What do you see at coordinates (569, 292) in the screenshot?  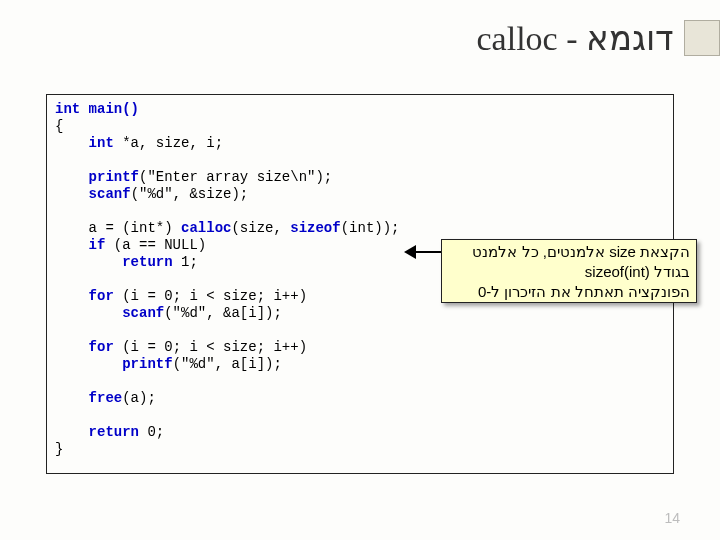 I see `annotation-line: הפונקציה תאתחל את הזיכרון ל-0` at bounding box center [569, 292].